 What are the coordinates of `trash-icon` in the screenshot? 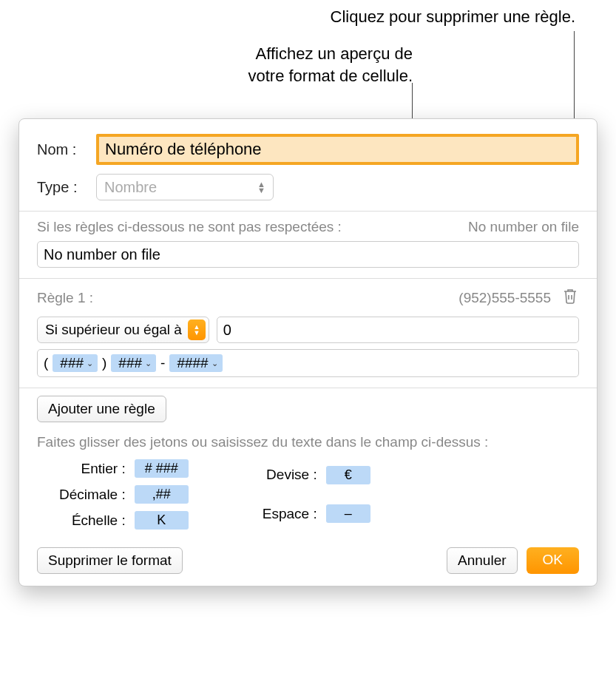 It's located at (570, 297).